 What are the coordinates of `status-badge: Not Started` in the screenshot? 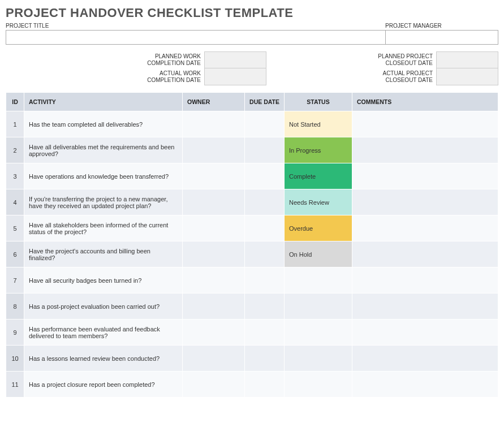 It's located at (318, 124).